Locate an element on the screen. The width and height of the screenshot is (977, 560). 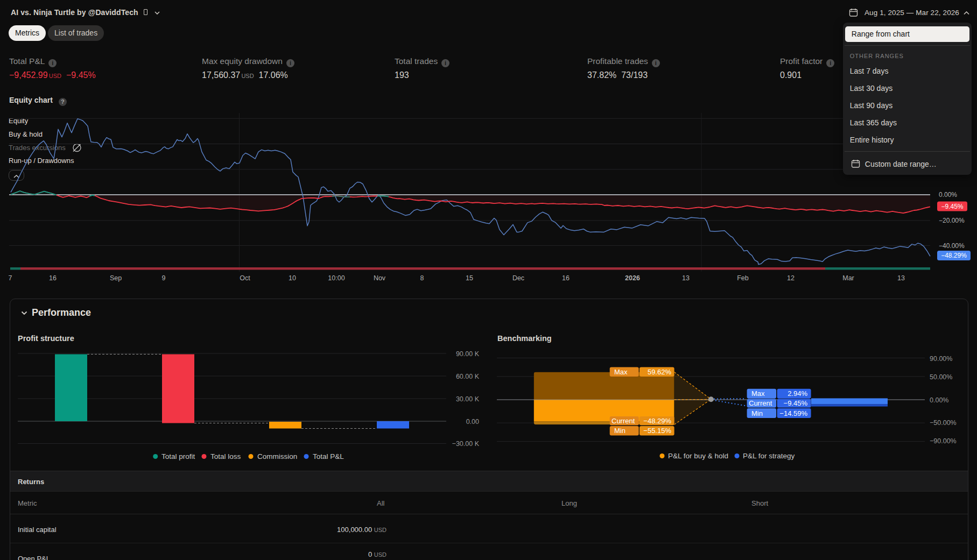
svg-text: 2.94% is located at coordinates (798, 394).